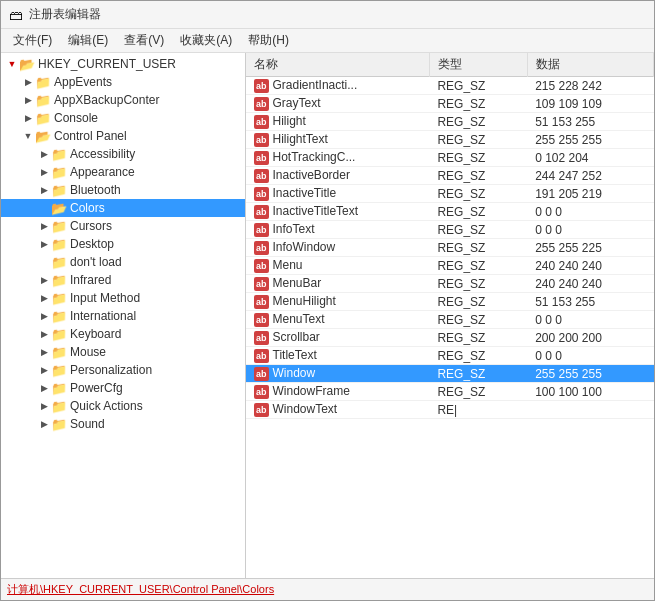  I want to click on table-row: abInactiveTitleTextREG_SZ0 0 0, so click(450, 212).